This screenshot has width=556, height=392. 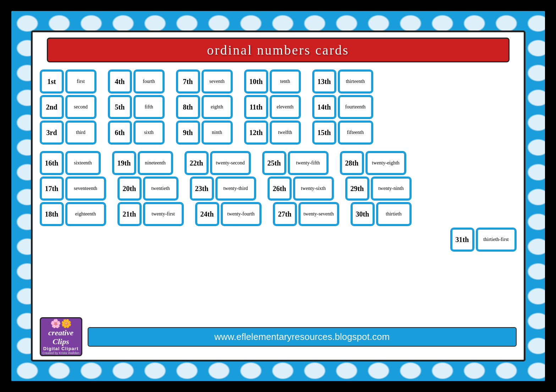 I want to click on card-twenty-ninth: twenty-ninth, so click(x=391, y=189).